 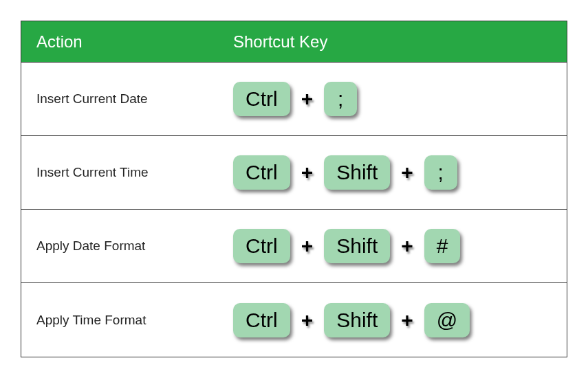 I want to click on action-label: Apply Date Format, so click(x=127, y=246).